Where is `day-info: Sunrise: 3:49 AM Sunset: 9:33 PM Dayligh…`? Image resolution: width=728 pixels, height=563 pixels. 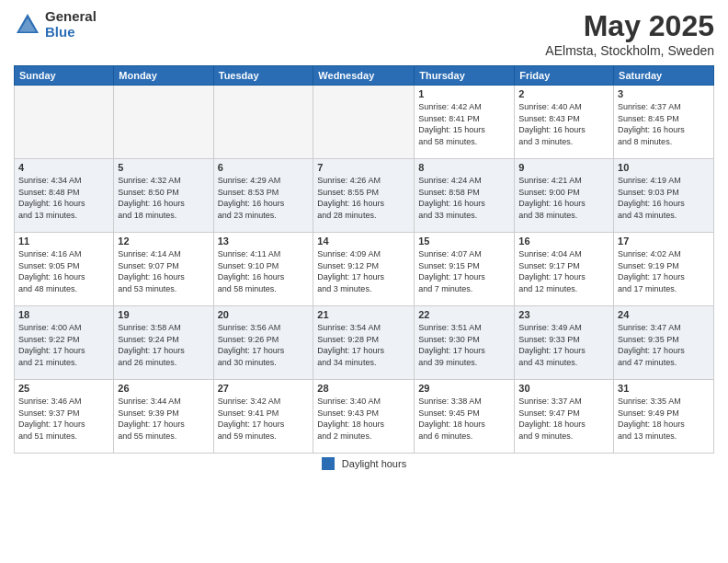 day-info: Sunrise: 3:49 AM Sunset: 9:33 PM Dayligh… is located at coordinates (564, 345).